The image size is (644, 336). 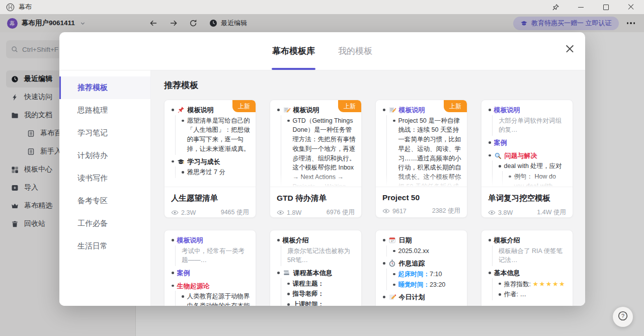 I want to click on category-item-5: 备考专区, so click(x=105, y=201).